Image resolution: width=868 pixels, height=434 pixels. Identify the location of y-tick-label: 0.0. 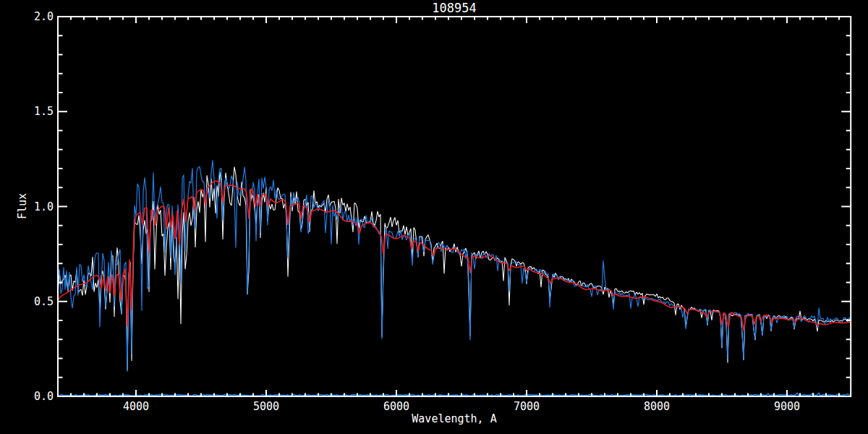
(43, 396).